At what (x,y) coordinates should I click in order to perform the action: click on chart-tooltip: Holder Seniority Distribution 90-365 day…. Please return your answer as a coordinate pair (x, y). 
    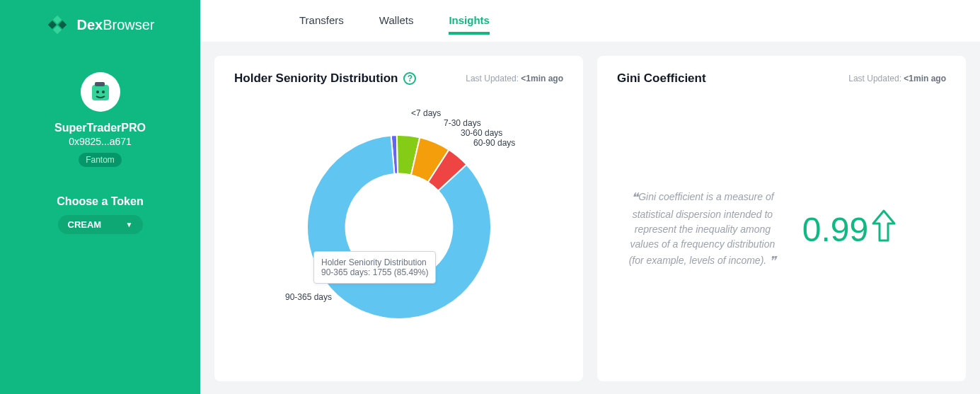
    Looking at the image, I should click on (375, 267).